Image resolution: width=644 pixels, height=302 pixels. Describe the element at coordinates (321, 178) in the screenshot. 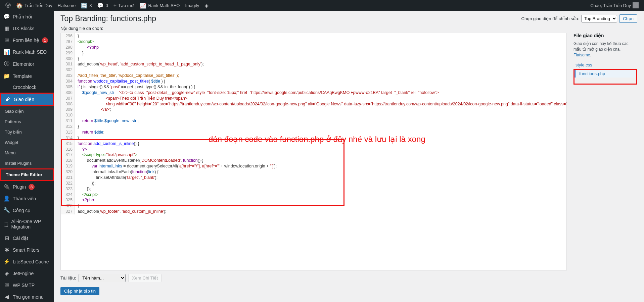

I see `code-line: link.setAttribute('target', '_blank');` at that location.